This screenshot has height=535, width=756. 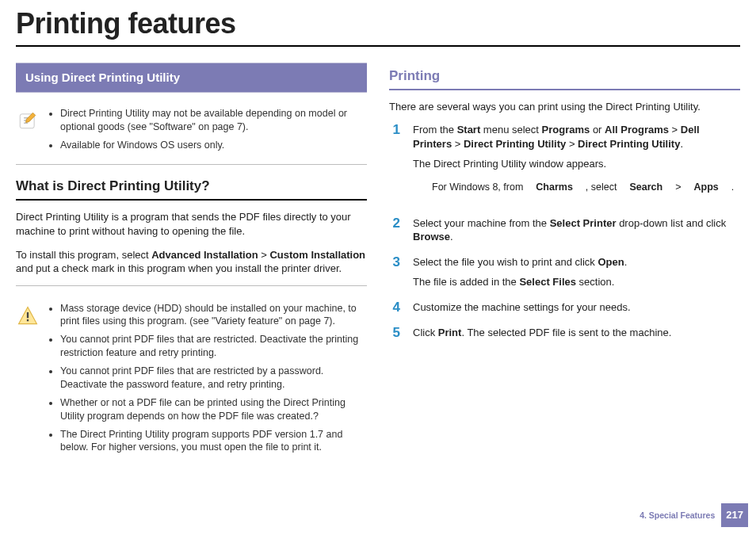 I want to click on step-body: Customize the machine settings for your …, so click(x=577, y=308).